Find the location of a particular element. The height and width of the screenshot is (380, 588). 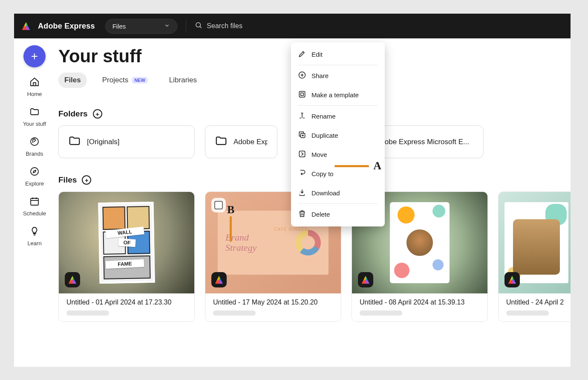

menu-item-label: Make a template is located at coordinates (335, 95).